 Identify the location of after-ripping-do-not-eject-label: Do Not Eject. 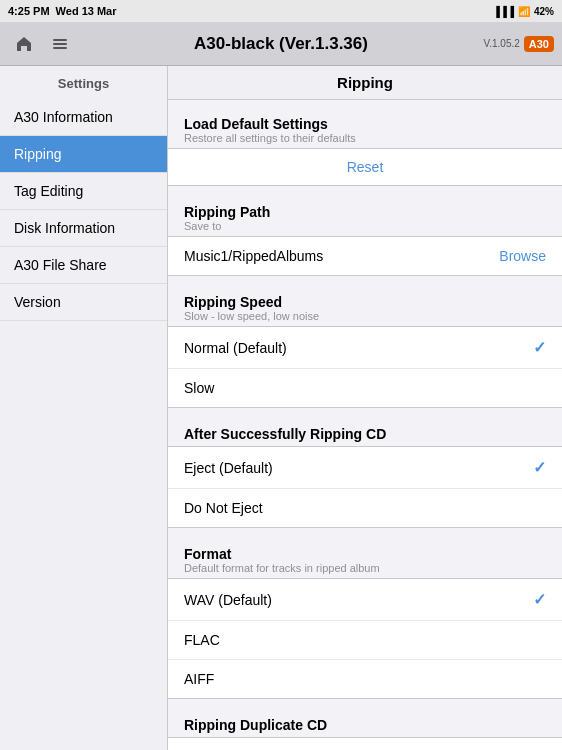
(224, 508).